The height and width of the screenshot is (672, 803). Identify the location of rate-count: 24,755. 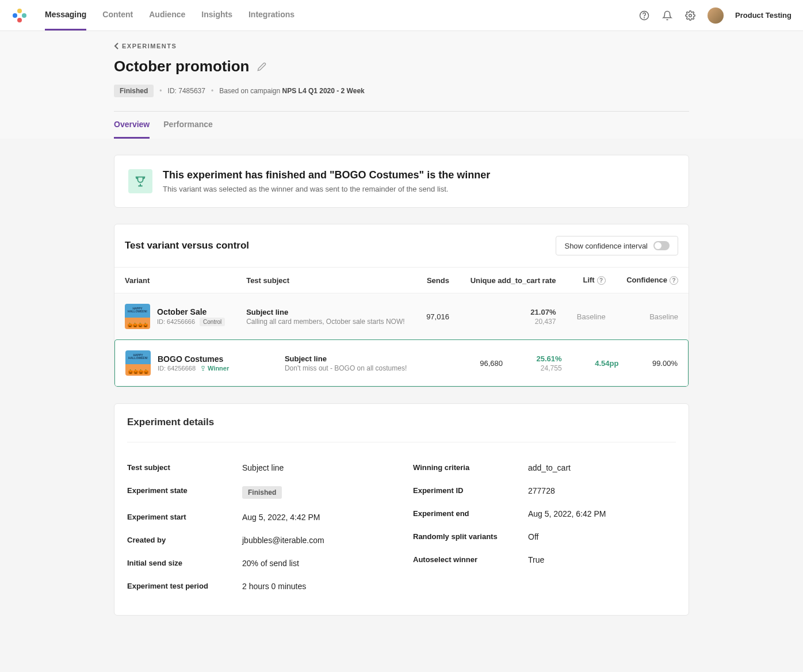
(543, 368).